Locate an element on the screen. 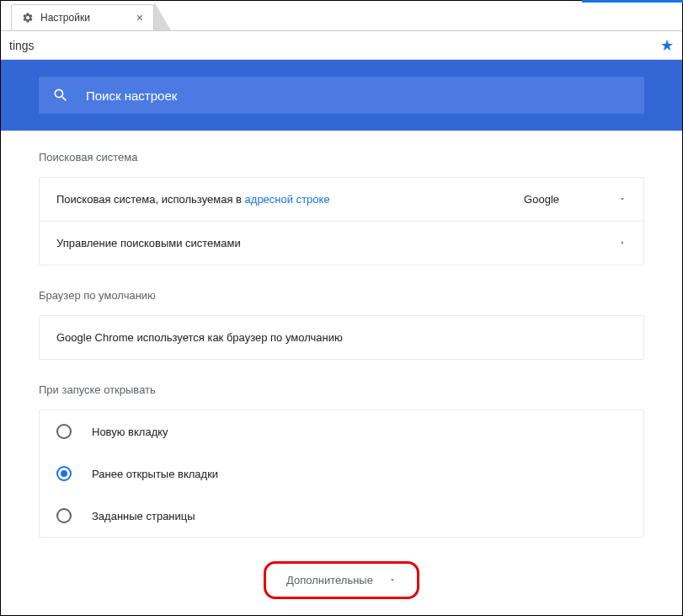  tab-slant is located at coordinates (163, 16).